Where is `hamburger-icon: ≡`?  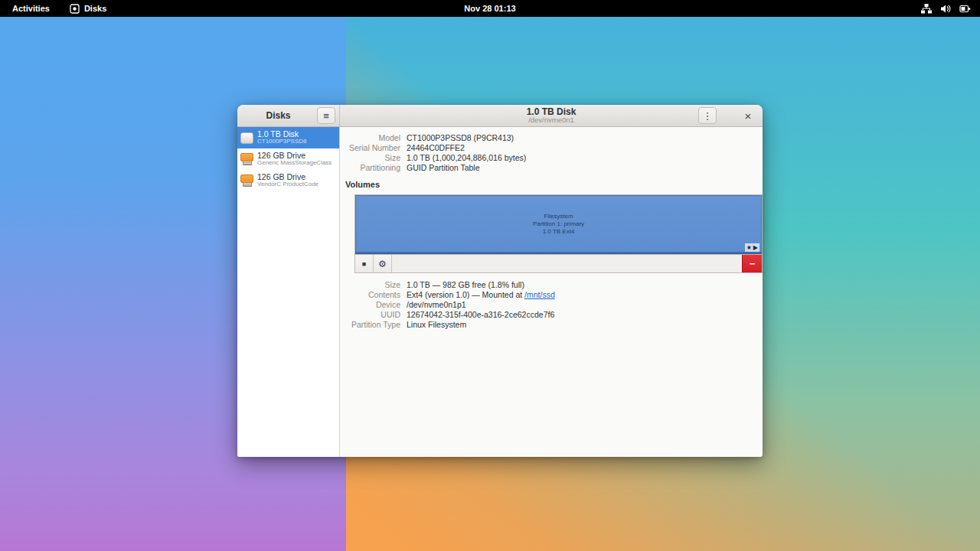
hamburger-icon: ≡ is located at coordinates (326, 116).